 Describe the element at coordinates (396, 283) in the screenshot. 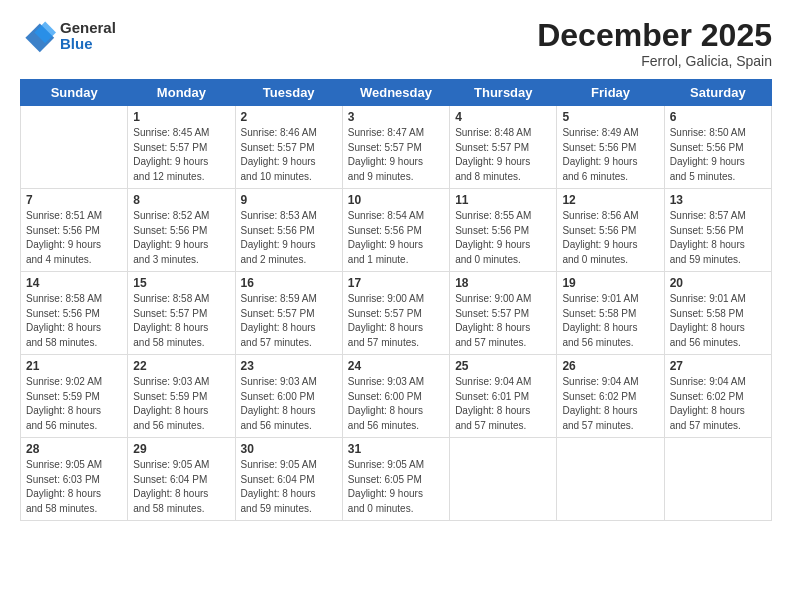

I see `day-number: 17` at that location.